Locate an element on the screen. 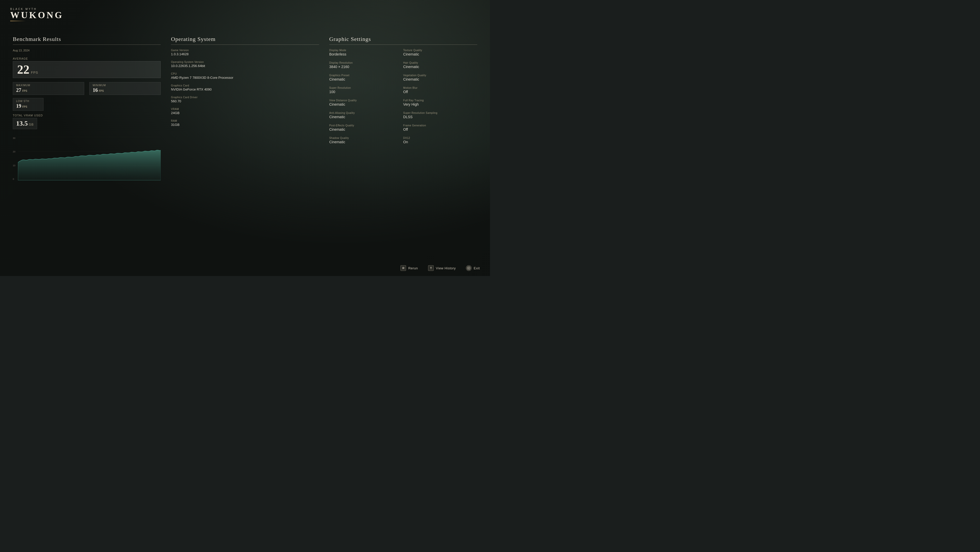  full-ray-tracing-value: Very High is located at coordinates (438, 104).